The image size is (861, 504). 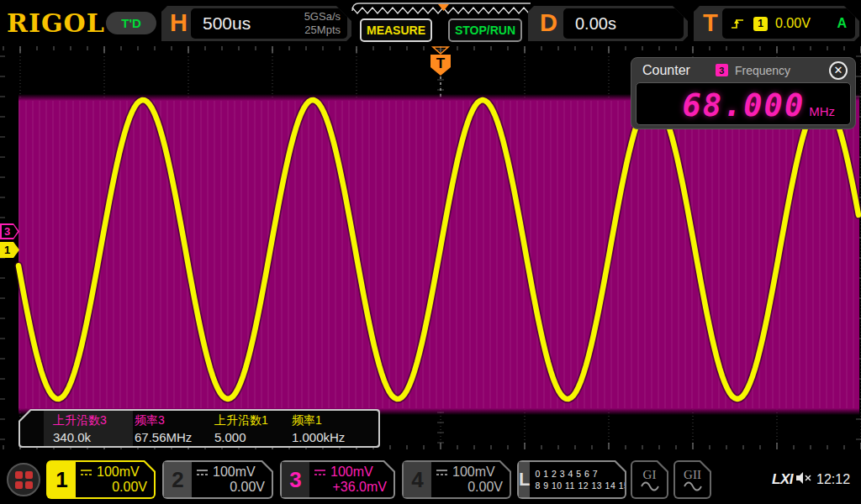 What do you see at coordinates (101, 480) in the screenshot?
I see `channel-badge-1: 1 100mV 0.00V` at bounding box center [101, 480].